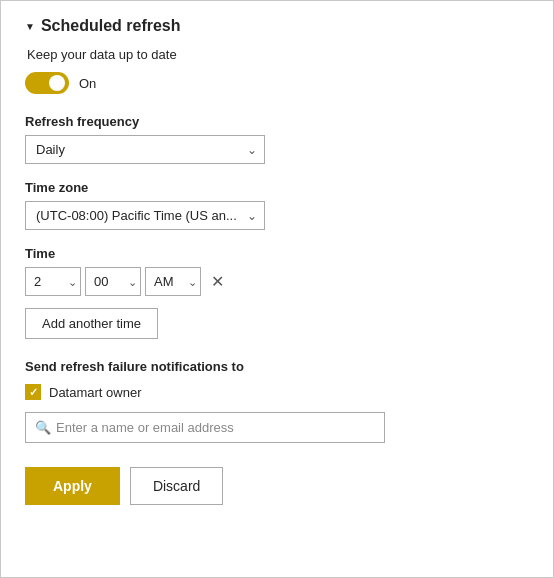 The width and height of the screenshot is (554, 578). What do you see at coordinates (57, 83) in the screenshot?
I see `toggle-thumb` at bounding box center [57, 83].